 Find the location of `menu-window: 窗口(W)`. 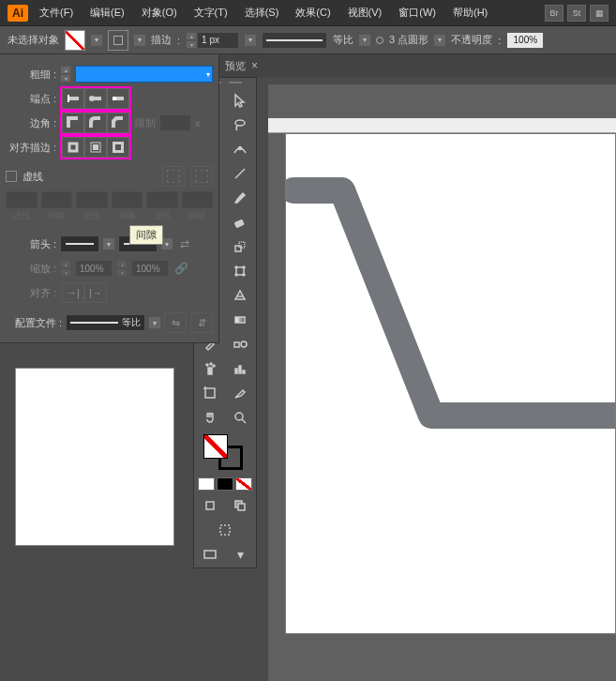

menu-window: 窗口(W) is located at coordinates (417, 13).